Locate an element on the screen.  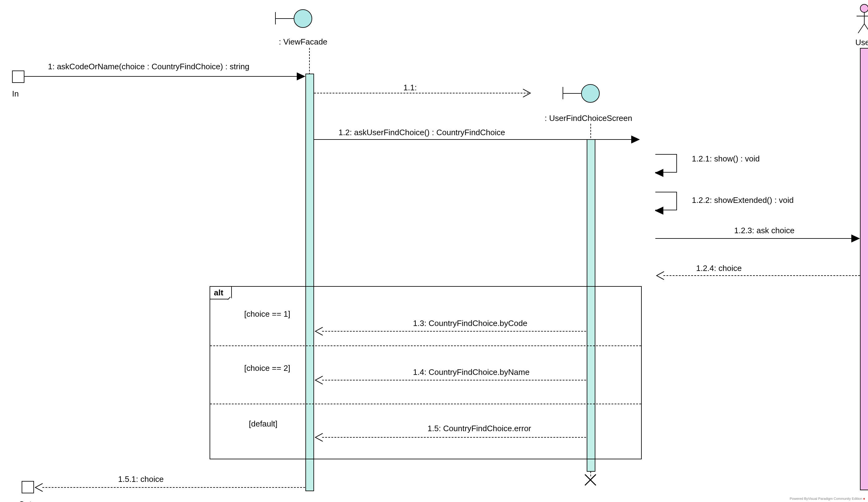
msg1-arrow is located at coordinates (164, 76).